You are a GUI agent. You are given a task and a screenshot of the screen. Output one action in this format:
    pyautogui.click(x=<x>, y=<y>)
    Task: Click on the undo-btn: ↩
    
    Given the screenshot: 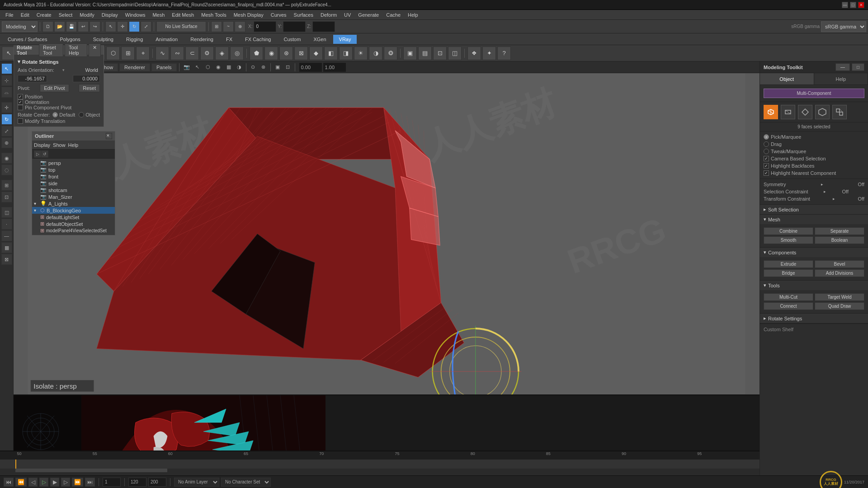 What is the action you would take?
    pyautogui.click(x=83, y=27)
    